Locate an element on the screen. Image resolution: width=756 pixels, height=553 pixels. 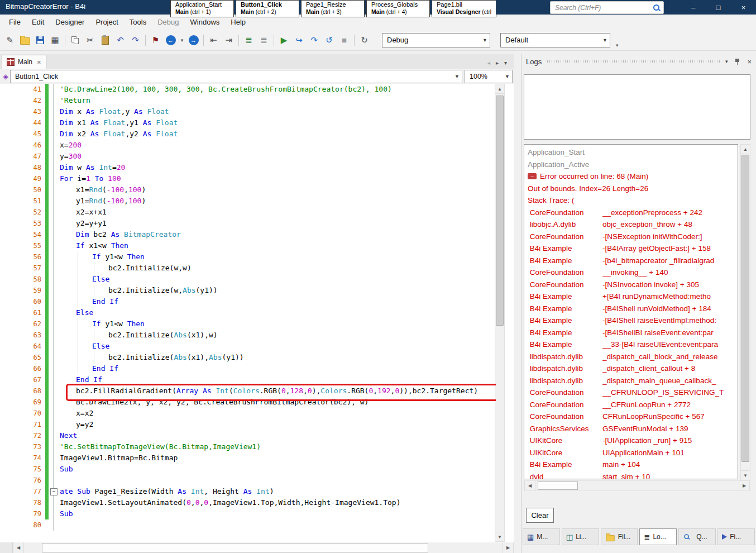
redo-icon: ↷ is located at coordinates (135, 40).